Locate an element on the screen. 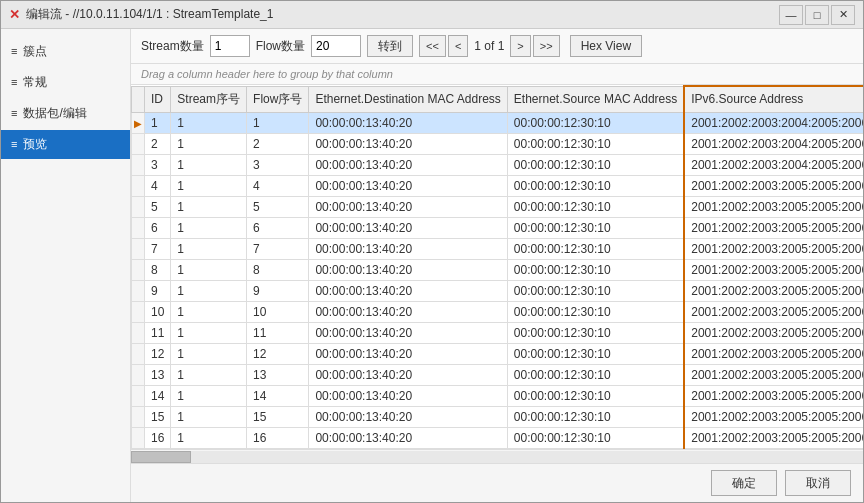 This screenshot has width=864, height=503. table-header-row: ID Stream序号 Flow序号 Ethernet.Destination … is located at coordinates (498, 99).